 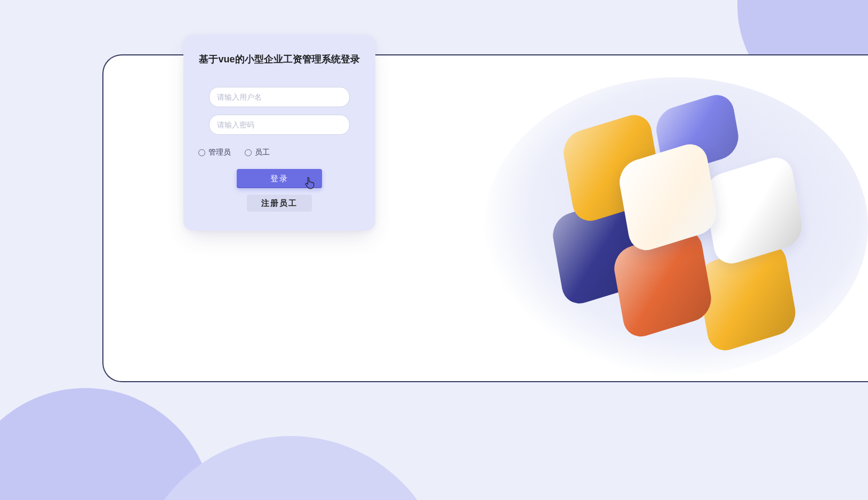 What do you see at coordinates (220, 152) in the screenshot?
I see `role-radio-admin-label: 管理员` at bounding box center [220, 152].